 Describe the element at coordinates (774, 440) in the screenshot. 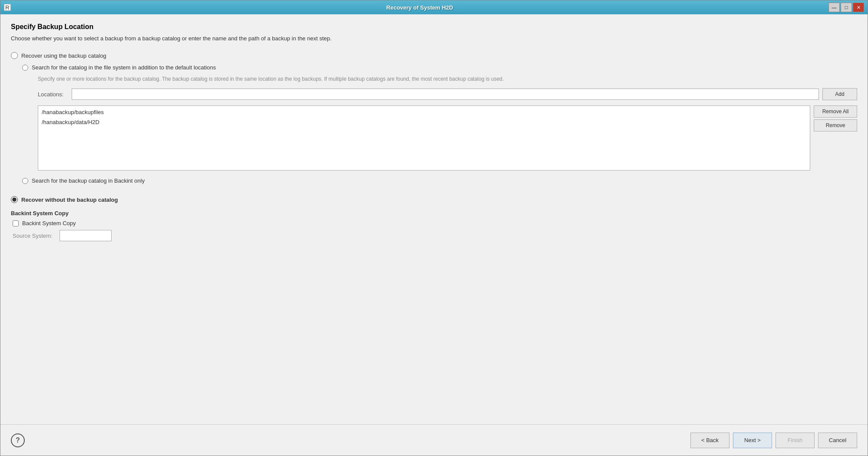

I see `footer-buttons: < Back Next > Finish Cancel` at that location.